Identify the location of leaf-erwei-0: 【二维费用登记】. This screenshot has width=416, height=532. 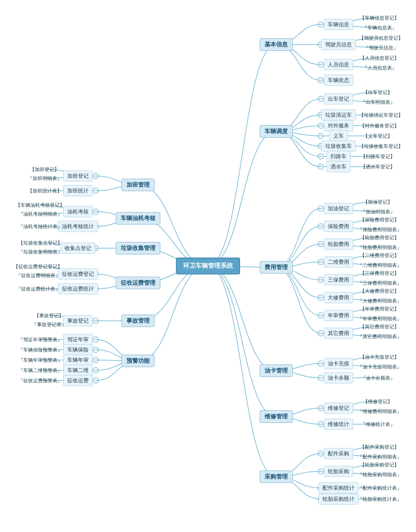
(379, 256).